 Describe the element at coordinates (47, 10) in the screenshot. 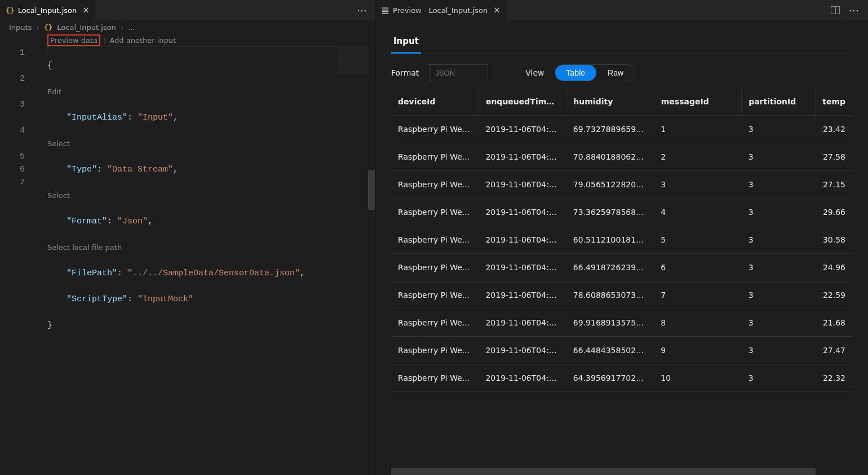

I see `tab-local-input: {} Local_Input.json ×` at that location.